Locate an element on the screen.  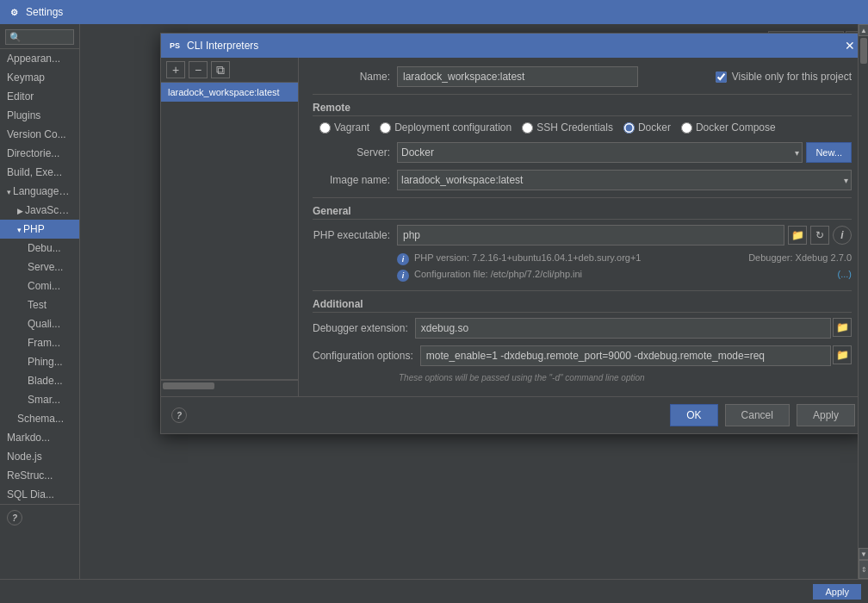
sidebar-search-area is located at coordinates (40, 36).